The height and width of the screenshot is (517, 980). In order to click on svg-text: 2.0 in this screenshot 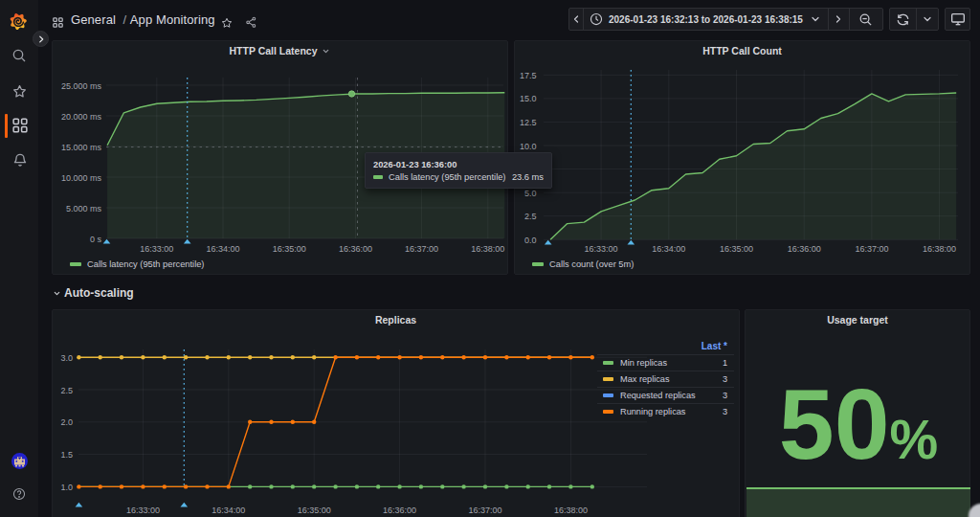, I will do `click(67, 422)`.